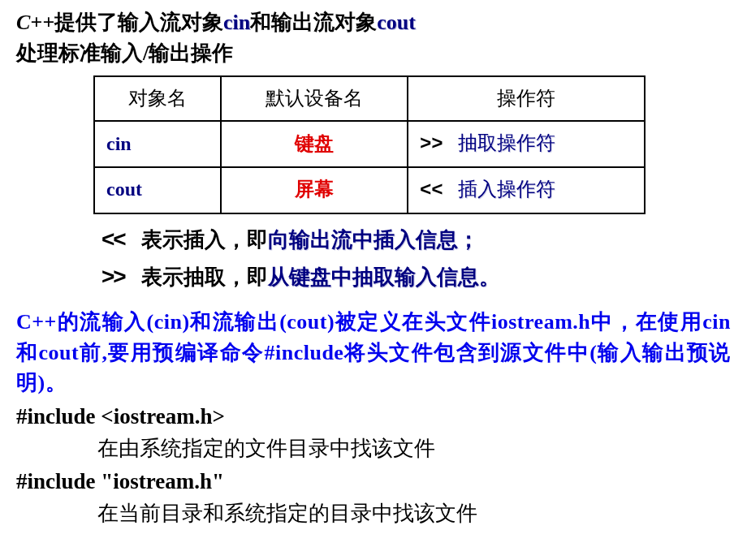  I want to click on operator-insert: <<插入操作符, so click(526, 190).